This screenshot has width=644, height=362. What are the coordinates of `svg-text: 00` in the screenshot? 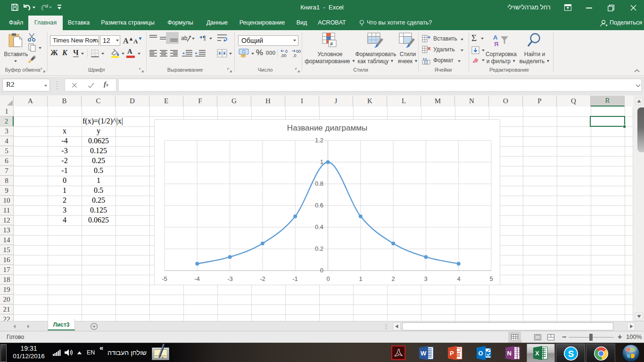 It's located at (298, 51).